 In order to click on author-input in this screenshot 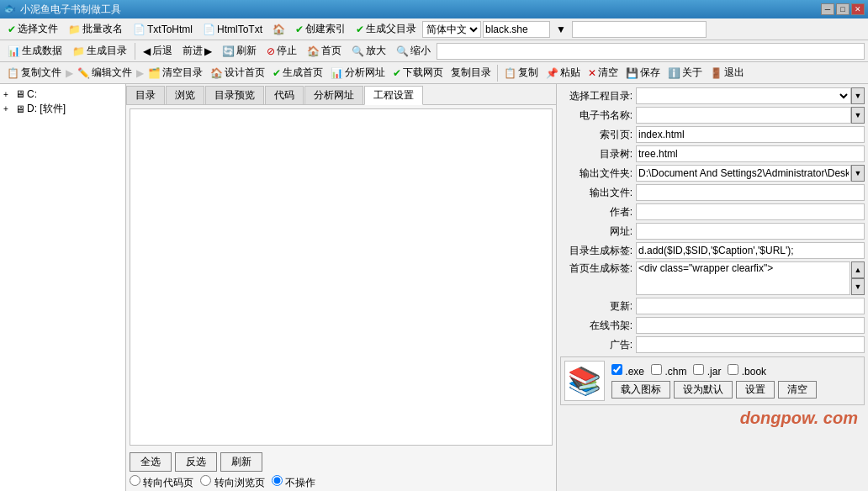, I will do `click(750, 212)`.